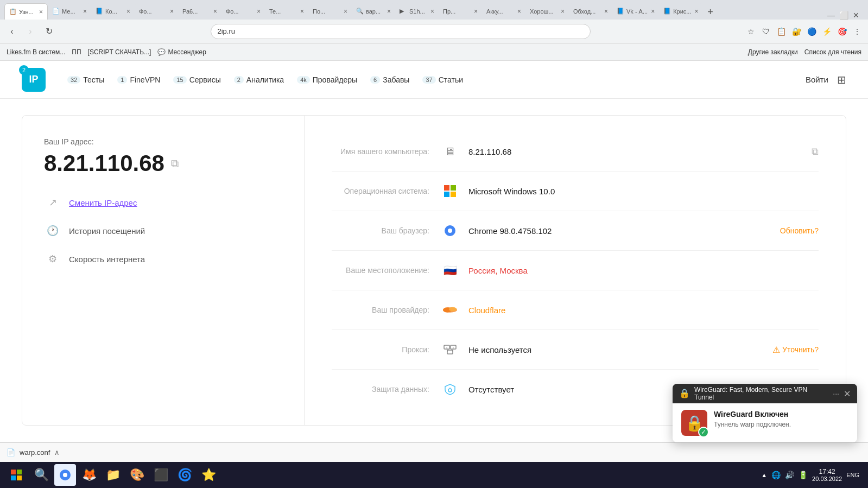 The width and height of the screenshot is (868, 488). Describe the element at coordinates (76, 52) in the screenshot. I see `bookmark-pp: ПП` at that location.